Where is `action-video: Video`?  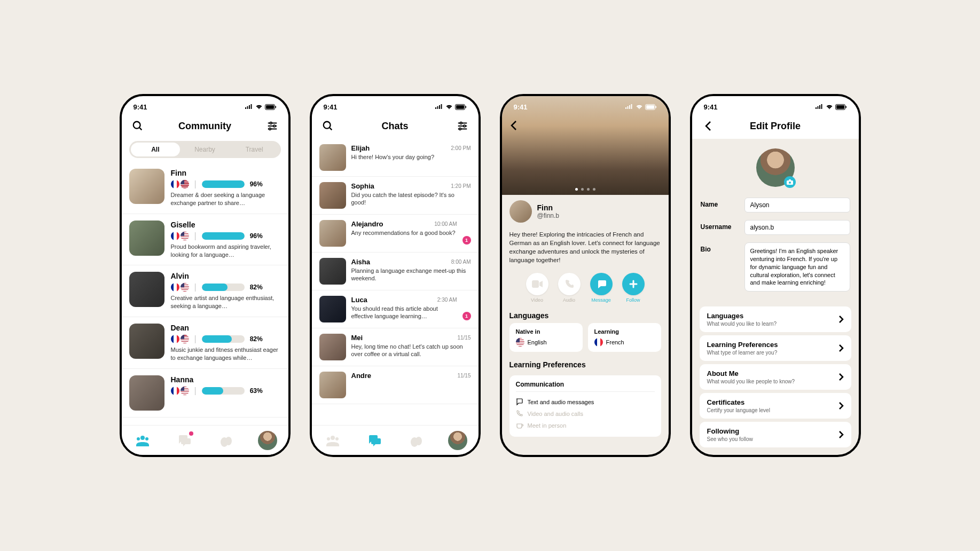
action-video: Video is located at coordinates (537, 288).